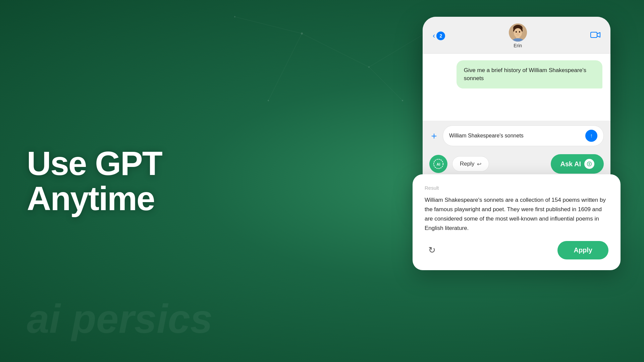  I want to click on back-chevron-icon: ‹, so click(434, 36).